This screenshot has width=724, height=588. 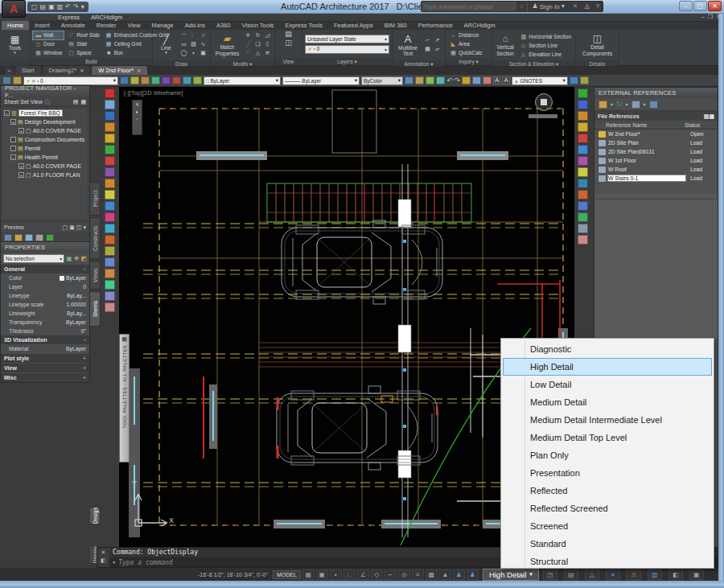 What do you see at coordinates (45, 175) in the screenshot?
I see `tree-item: + ▢ A1.0 FLOOR PLAN` at bounding box center [45, 175].